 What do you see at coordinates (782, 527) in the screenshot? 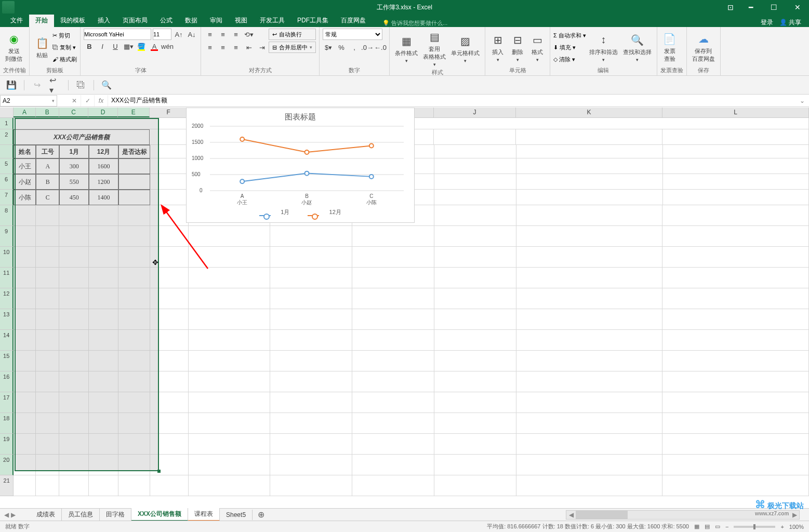
I see `zoom-in-button: +` at bounding box center [782, 527].